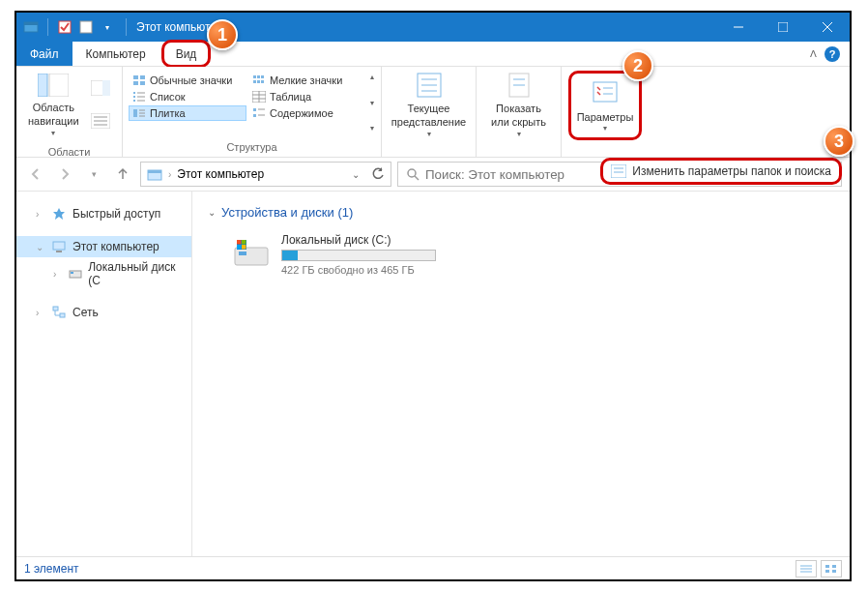 The image size is (868, 592). Describe the element at coordinates (413, 174) in the screenshot. I see `search-icon` at that location.